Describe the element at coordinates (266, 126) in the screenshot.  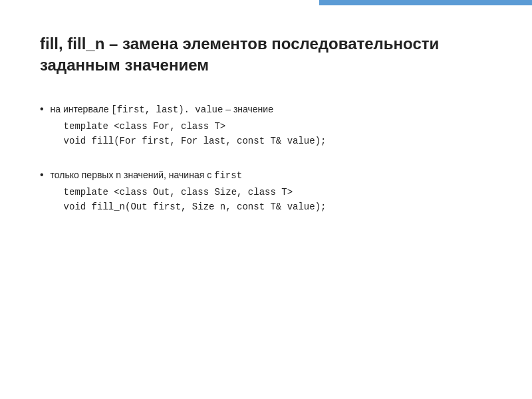
I see `bullet-item-1: • на интервале [first, last). value – зн…` at that location.